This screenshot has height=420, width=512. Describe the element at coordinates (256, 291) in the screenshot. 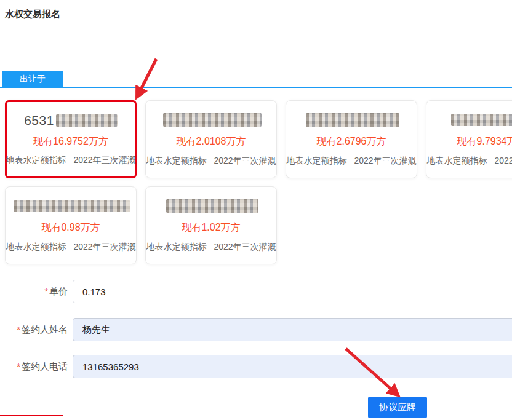

I see `form-row-unit-price: *单价` at that location.